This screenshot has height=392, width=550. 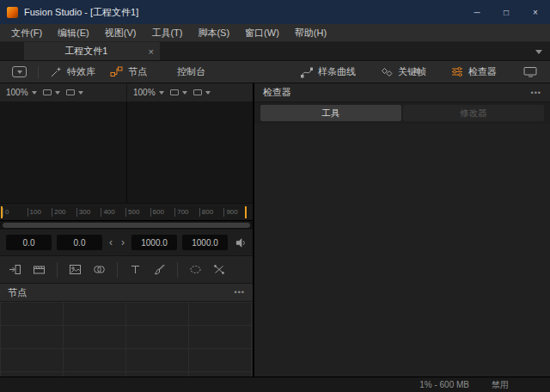 What do you see at coordinates (72, 72) in the screenshot?
I see `effects-library-button: 特效库` at bounding box center [72, 72].